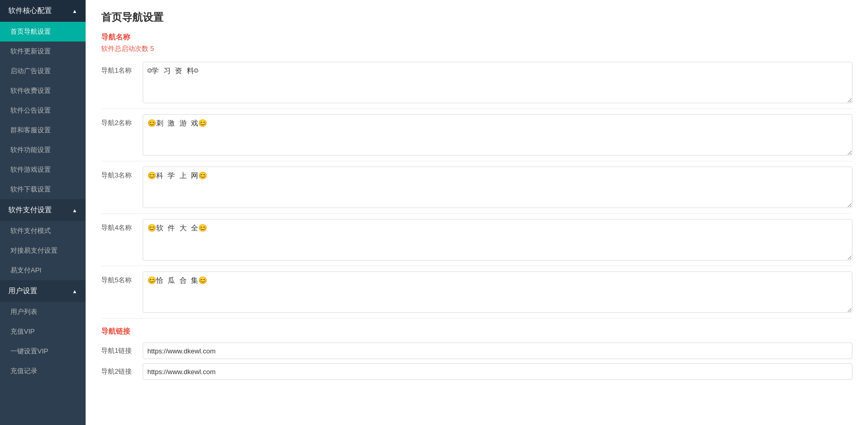 Image resolution: width=868 pixels, height=425 pixels. I want to click on nav3-name-input: 😊科 学 上 网😊, so click(498, 187).